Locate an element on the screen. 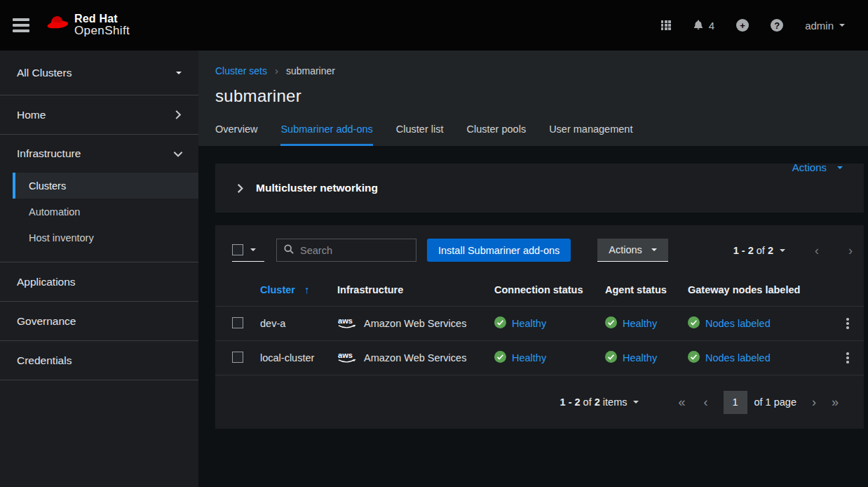  install-submariner-button: Install Submariner add-ons is located at coordinates (499, 250).